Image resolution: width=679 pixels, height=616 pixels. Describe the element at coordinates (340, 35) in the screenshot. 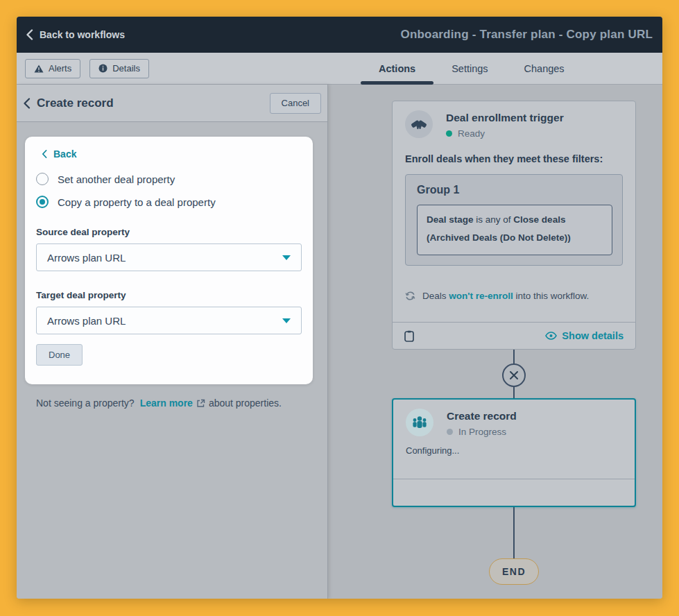

I see `app-header: Back to workflows Onboarding - Transfer …` at that location.